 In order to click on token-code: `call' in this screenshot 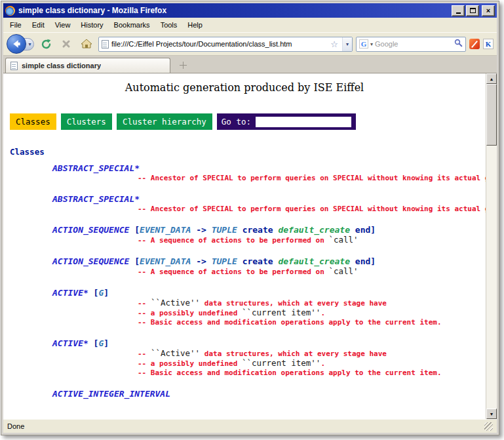, I will do `click(343, 271)`.